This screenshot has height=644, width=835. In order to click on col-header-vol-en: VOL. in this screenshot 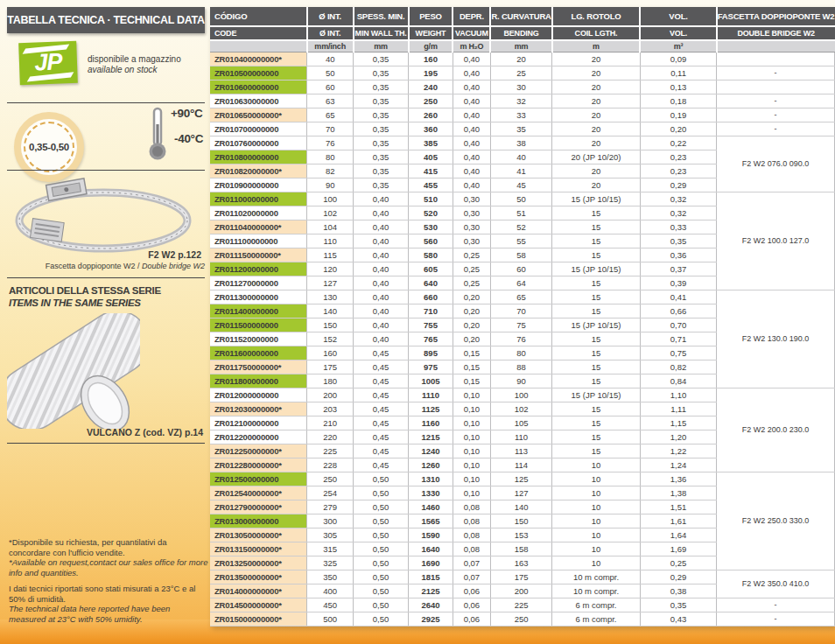, I will do `click(677, 33)`.